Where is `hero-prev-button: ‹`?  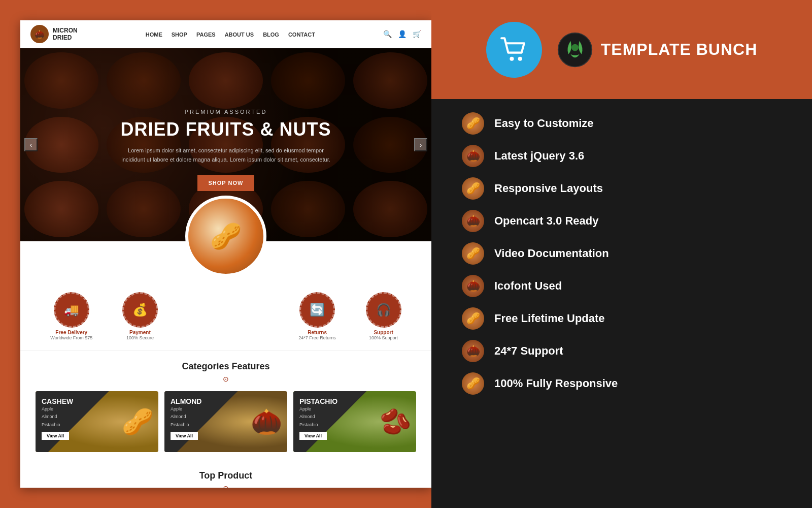
hero-prev-button: ‹ is located at coordinates (31, 145).